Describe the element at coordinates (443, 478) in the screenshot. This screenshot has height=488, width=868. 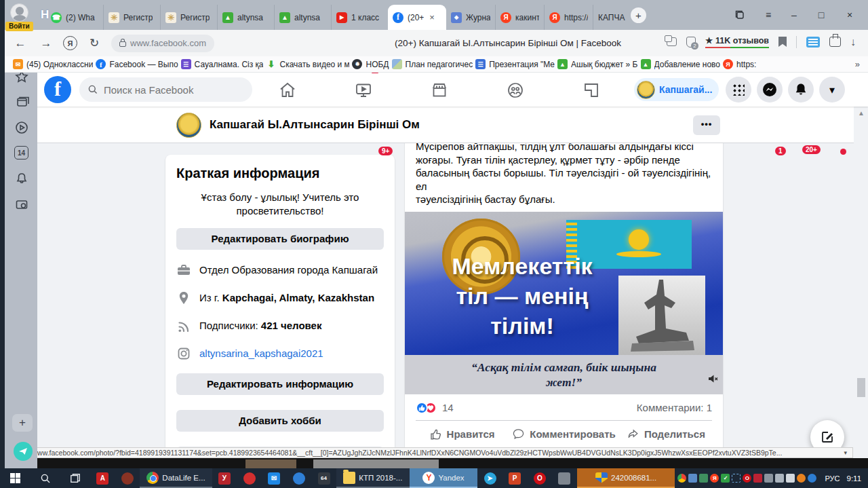
I see `taskbar-yandex-active: Y Yandex` at that location.